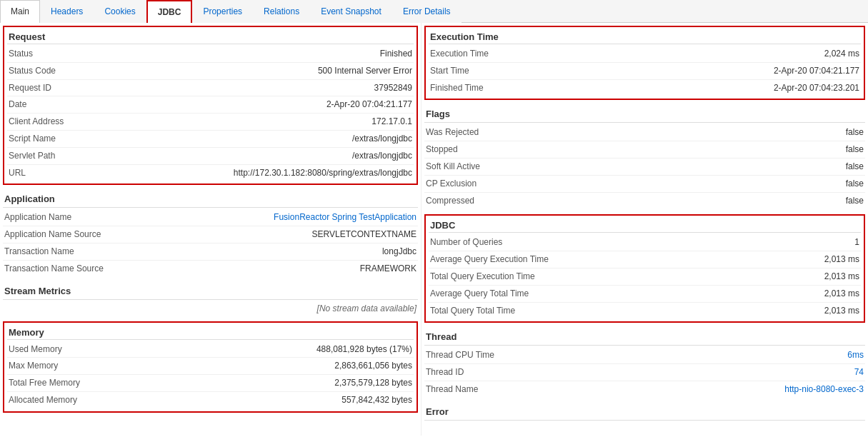 The height and width of the screenshot is (437, 868). I want to click on jdbc-title: JDBC, so click(644, 226).